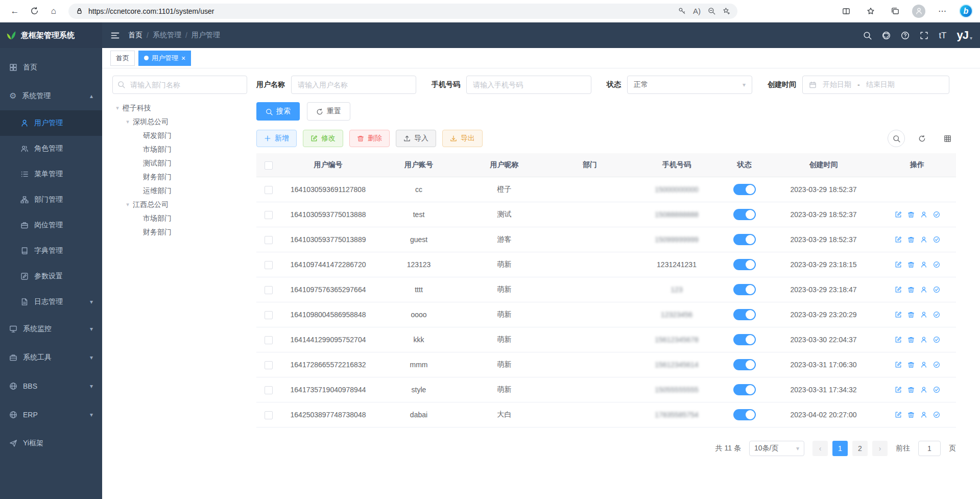 The image size is (980, 499). What do you see at coordinates (180, 108) in the screenshot?
I see `tree-node: ▾橙子科技` at bounding box center [180, 108].